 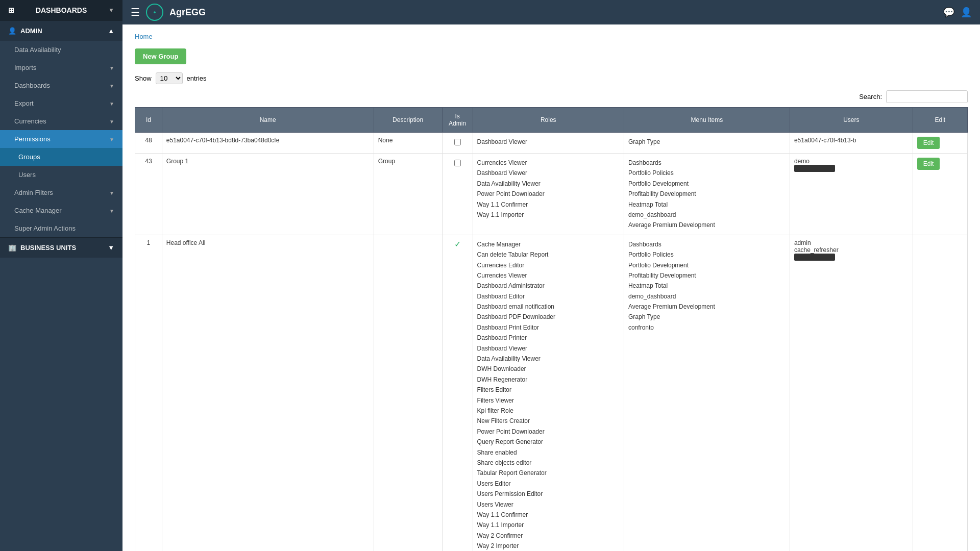 What do you see at coordinates (111, 248) in the screenshot?
I see `business-units-chevron: ▼` at bounding box center [111, 248].